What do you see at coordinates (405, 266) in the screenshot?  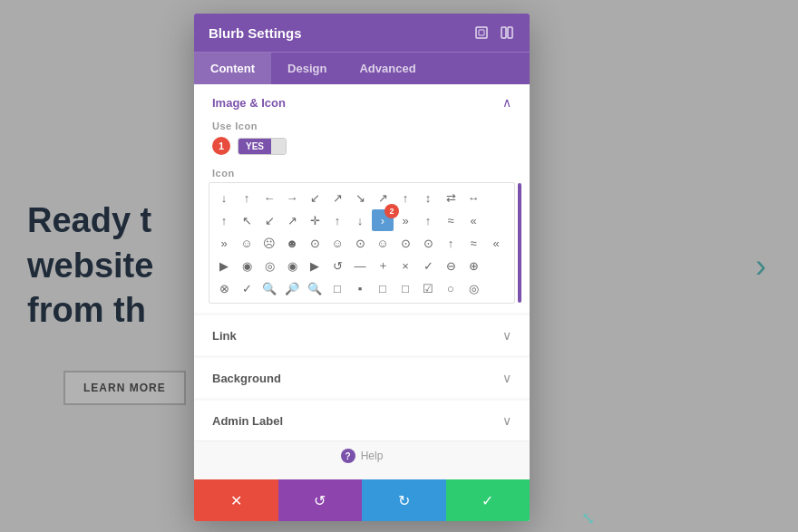 I see `icon-cell: ×` at bounding box center [405, 266].